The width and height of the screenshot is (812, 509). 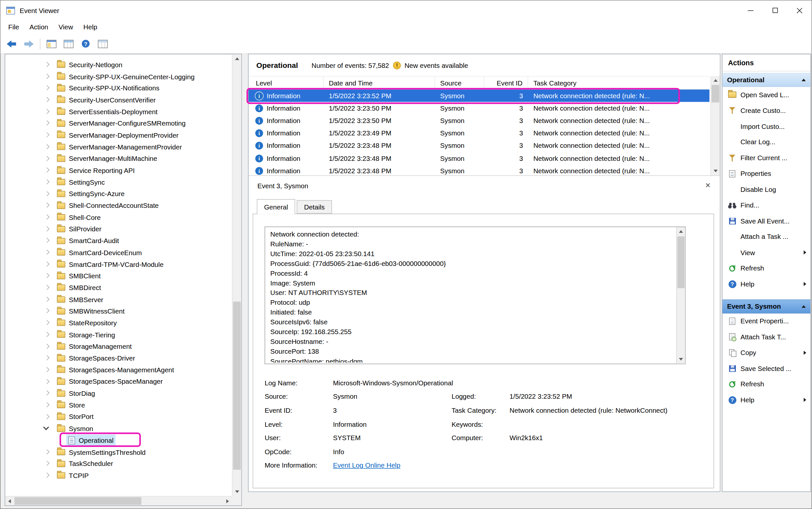 What do you see at coordinates (119, 77) in the screenshot?
I see `tree-item-security-spp-ux-genuinecenter-logging: Security-SPP-UX-GenuineCenter-Logging` at bounding box center [119, 77].